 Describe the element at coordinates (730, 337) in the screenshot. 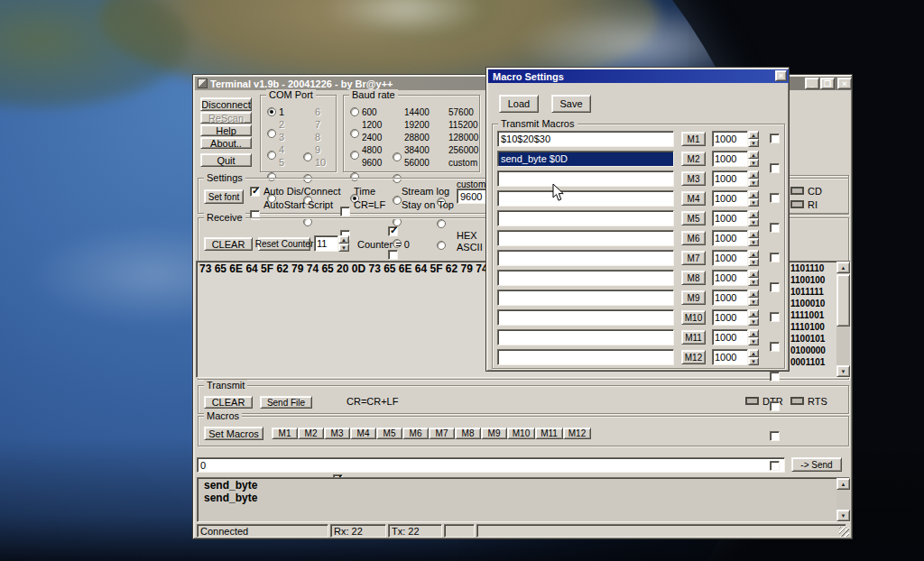

I see `macro-m11-delay` at that location.